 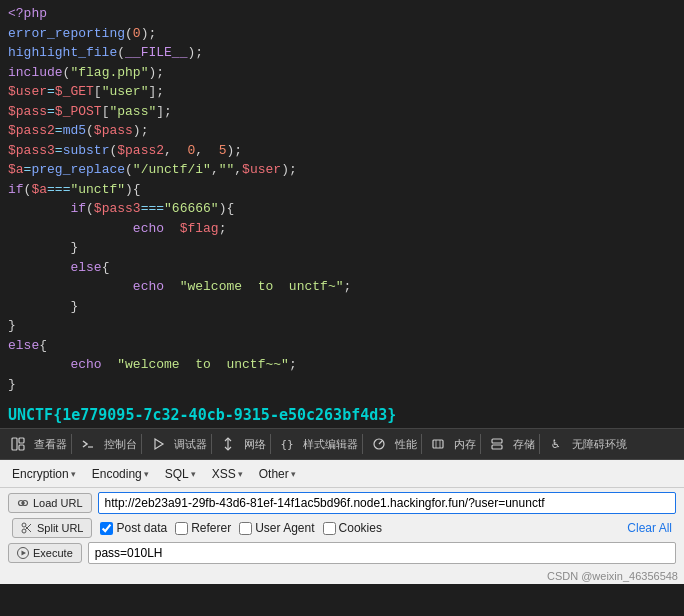 What do you see at coordinates (650, 528) in the screenshot?
I see `clear-all-label: Clear All` at bounding box center [650, 528].